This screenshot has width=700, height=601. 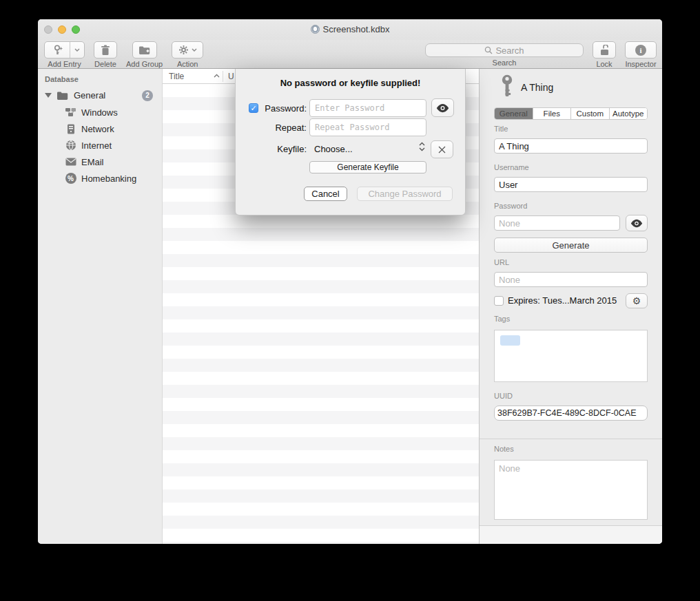 What do you see at coordinates (570, 413) in the screenshot?
I see `uuid-field` at bounding box center [570, 413].